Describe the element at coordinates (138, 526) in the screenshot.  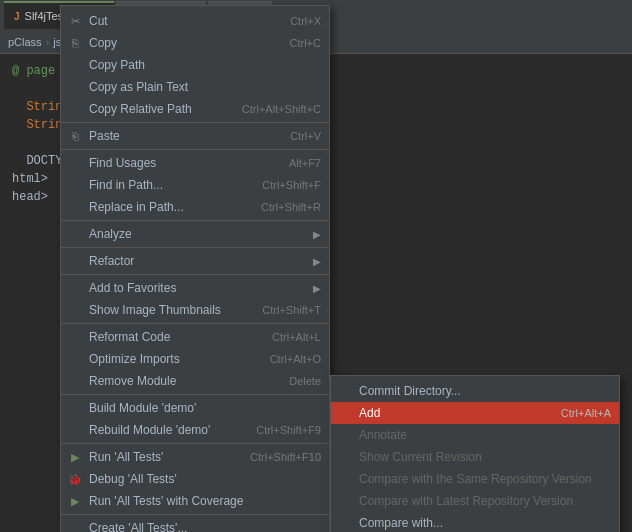
I see `menu-item-create-tests-label: Create 'All Tests'...` at that location.